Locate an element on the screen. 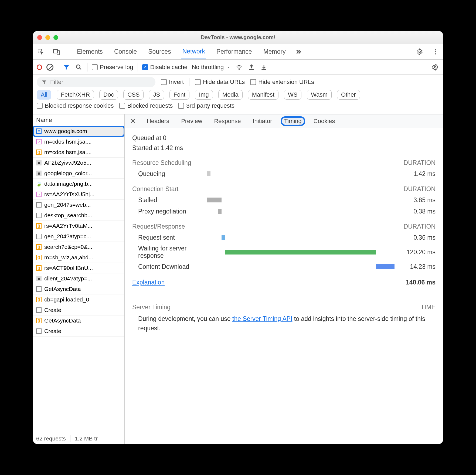  panel-tab-memory: Memory is located at coordinates (275, 52).